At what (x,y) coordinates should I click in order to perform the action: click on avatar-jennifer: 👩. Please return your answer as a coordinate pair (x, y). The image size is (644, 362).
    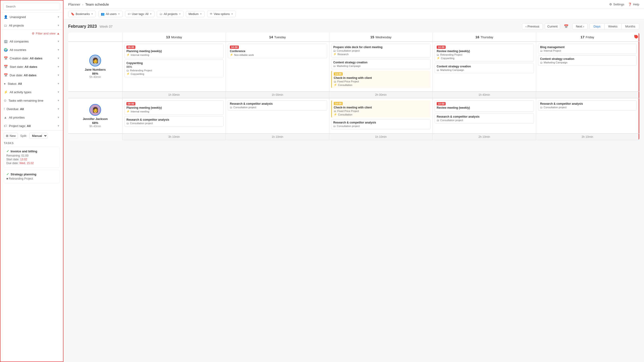
    Looking at the image, I should click on (95, 110).